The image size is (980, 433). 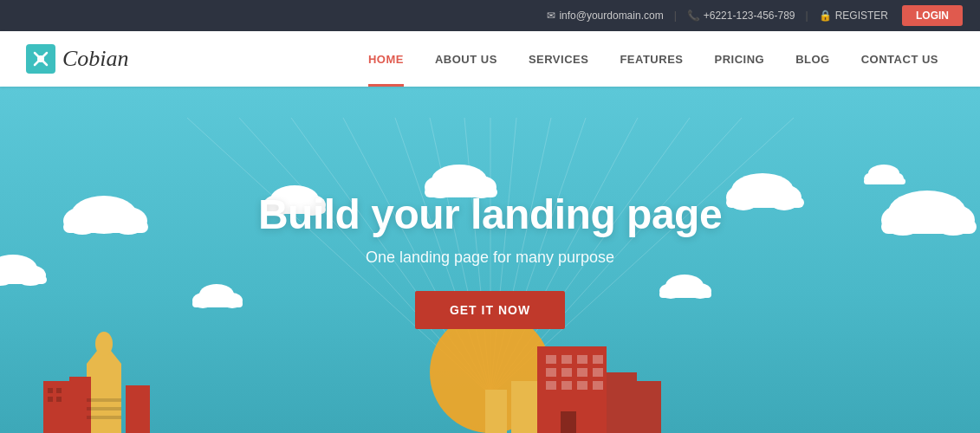 What do you see at coordinates (78, 59) in the screenshot?
I see `logo: Cobian` at bounding box center [78, 59].